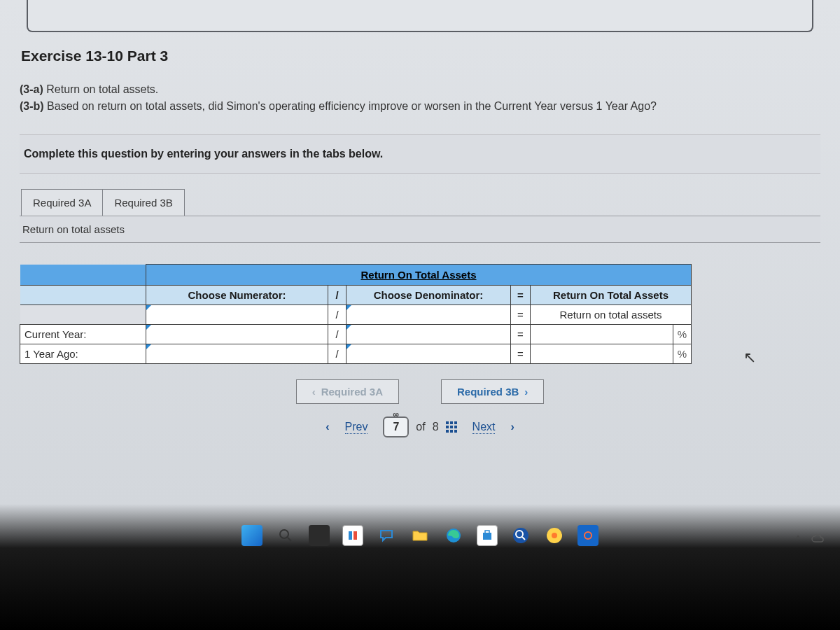  Describe the element at coordinates (237, 315) in the screenshot. I see `numerator-select-blank` at that location.